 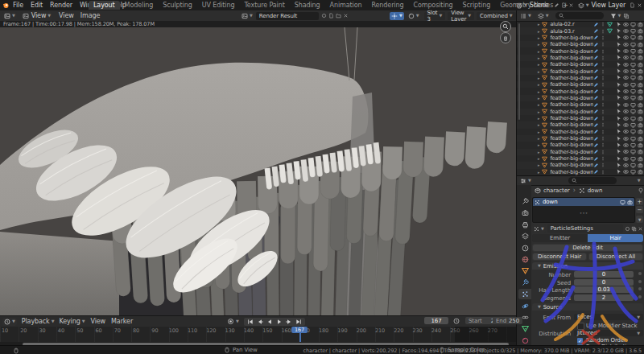 I want to click on render-tab, so click(x=525, y=212).